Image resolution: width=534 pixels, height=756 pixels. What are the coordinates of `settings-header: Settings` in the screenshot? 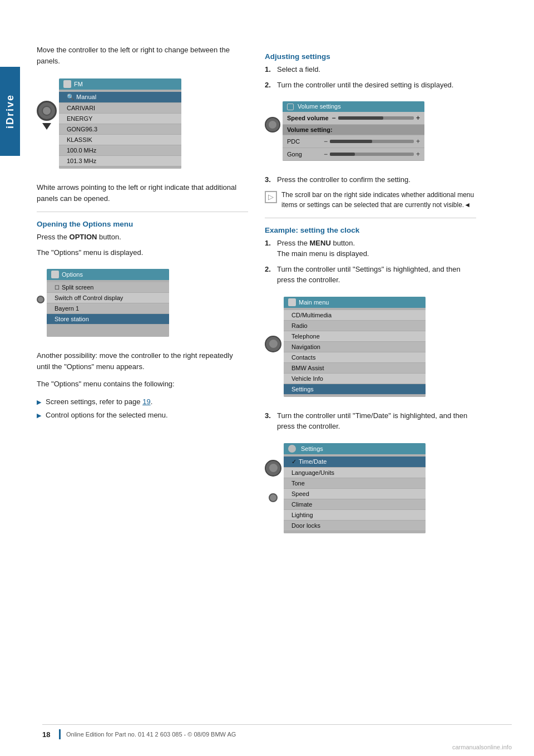 It's located at (355, 449).